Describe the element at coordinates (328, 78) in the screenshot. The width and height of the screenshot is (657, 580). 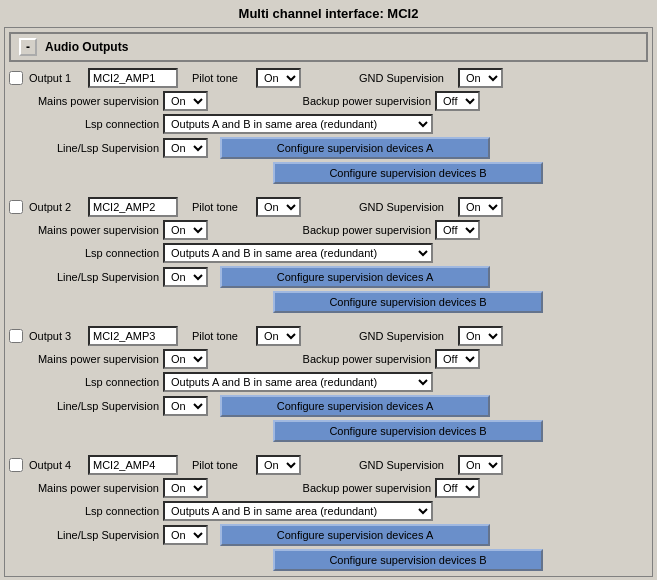
I see `output-main-row-1: Output 1 Pilot tone OnOff GND Supervisio…` at that location.